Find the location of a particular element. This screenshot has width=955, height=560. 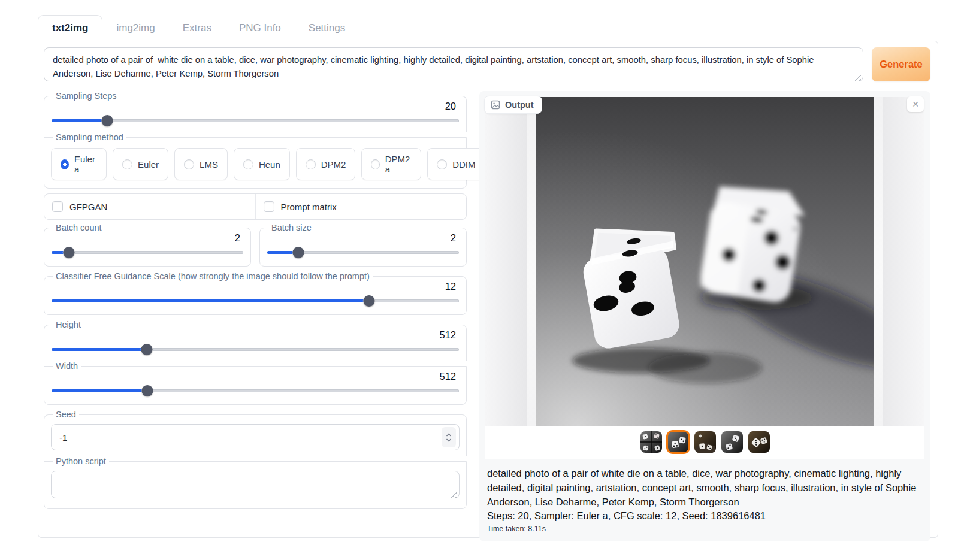

sampling-steps-value: 20 is located at coordinates (255, 107).